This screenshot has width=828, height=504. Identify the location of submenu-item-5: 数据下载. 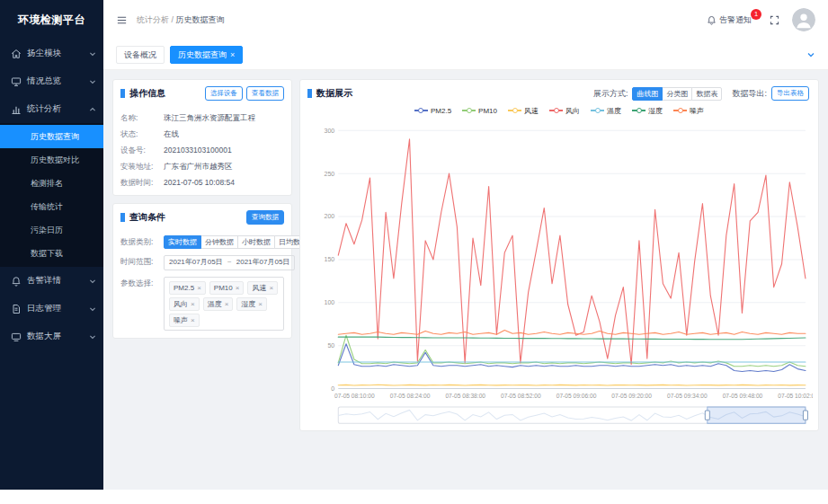
(52, 253).